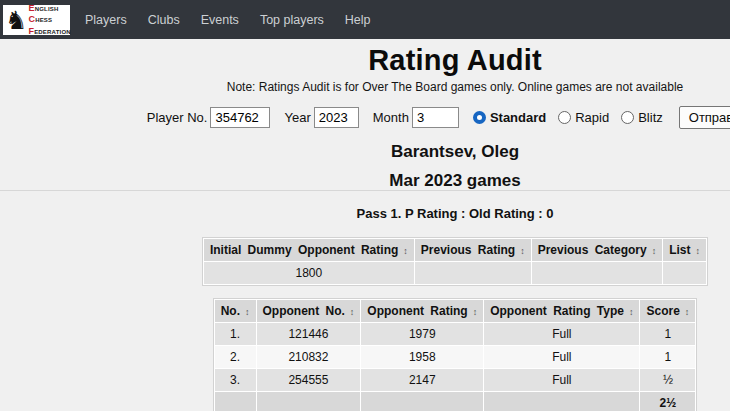  What do you see at coordinates (308, 312) in the screenshot?
I see `col-opponent-no: Opponent No.↕` at bounding box center [308, 312].